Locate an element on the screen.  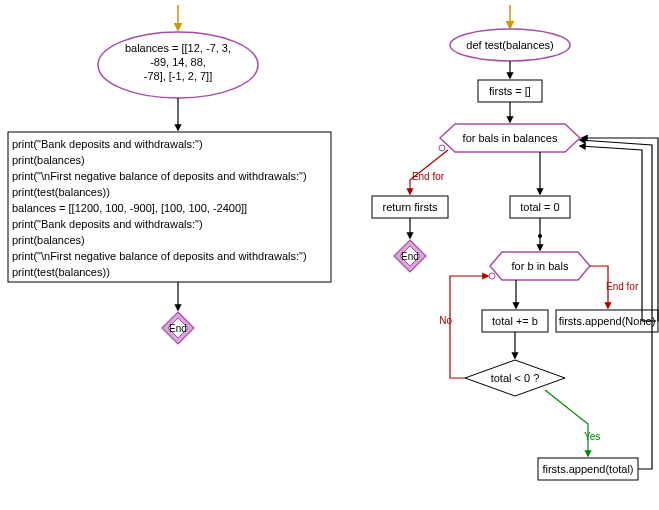
outer-loop-port is located at coordinates (442, 148).